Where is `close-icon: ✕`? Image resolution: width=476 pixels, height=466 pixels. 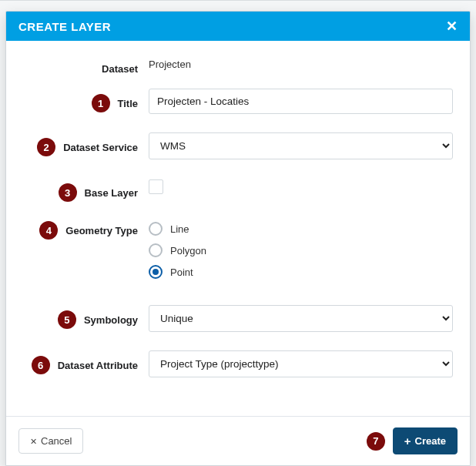
close-icon: ✕ is located at coordinates (451, 26).